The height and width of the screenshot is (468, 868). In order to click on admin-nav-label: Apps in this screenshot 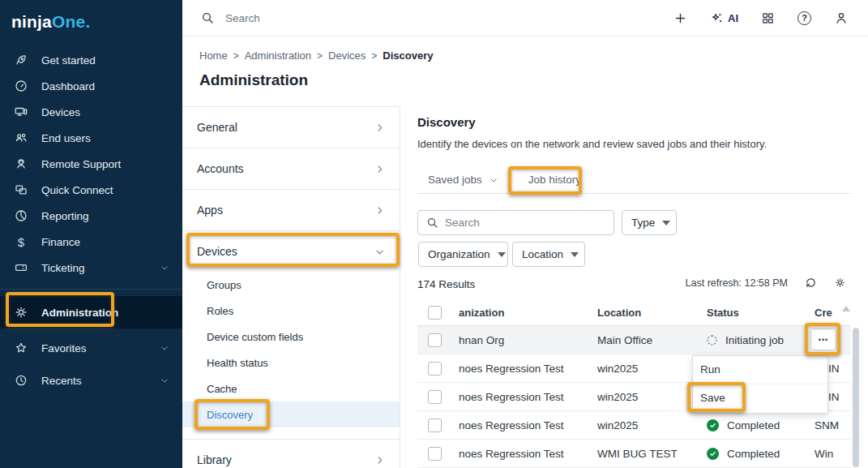, I will do `click(210, 210)`.